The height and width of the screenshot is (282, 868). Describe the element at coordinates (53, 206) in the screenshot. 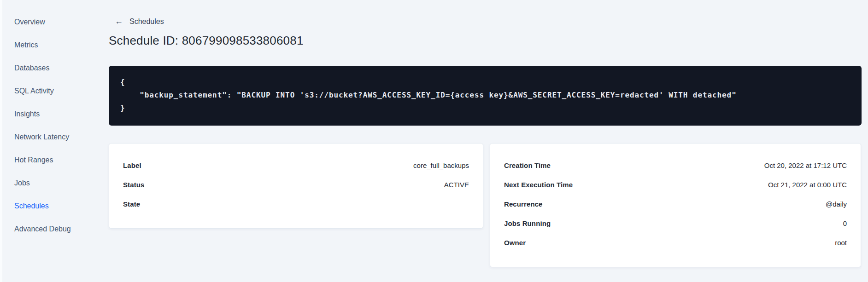

I see `sidebar-item: Schedules` at that location.